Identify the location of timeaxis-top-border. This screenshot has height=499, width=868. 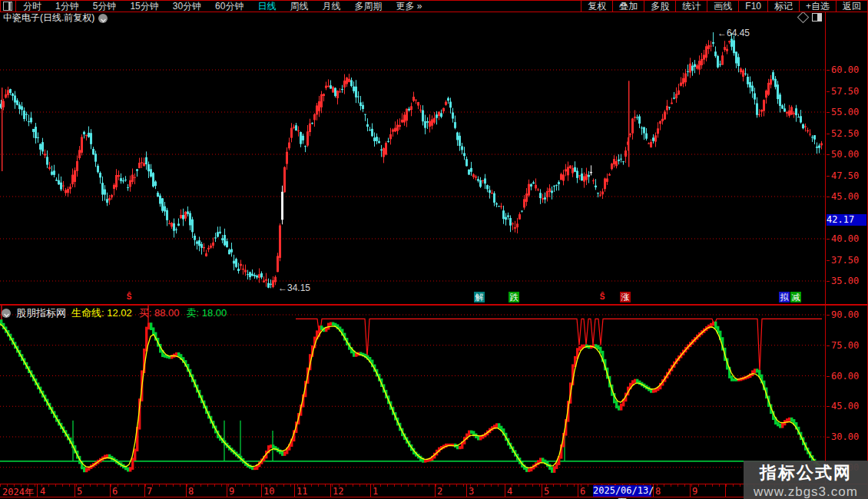
(434, 484).